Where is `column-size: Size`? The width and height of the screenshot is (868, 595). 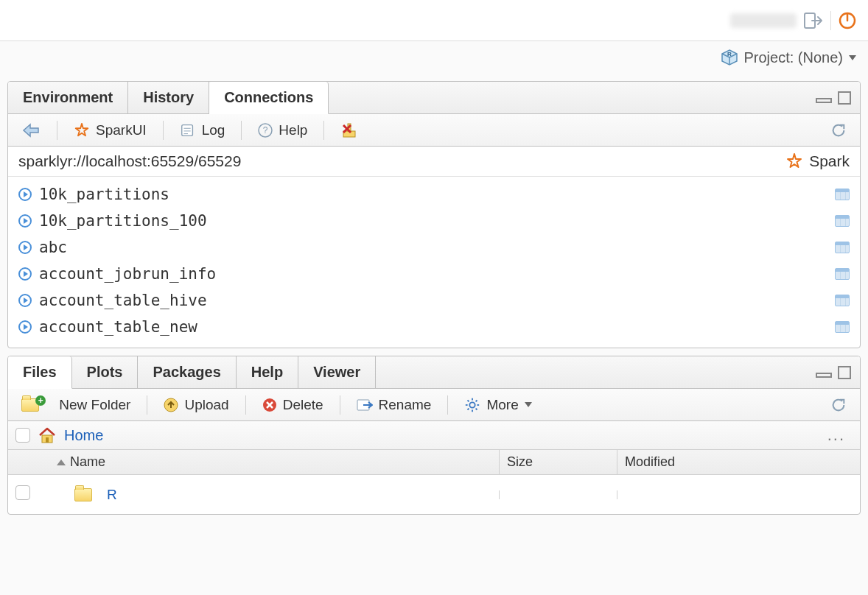
column-size: Size is located at coordinates (558, 462).